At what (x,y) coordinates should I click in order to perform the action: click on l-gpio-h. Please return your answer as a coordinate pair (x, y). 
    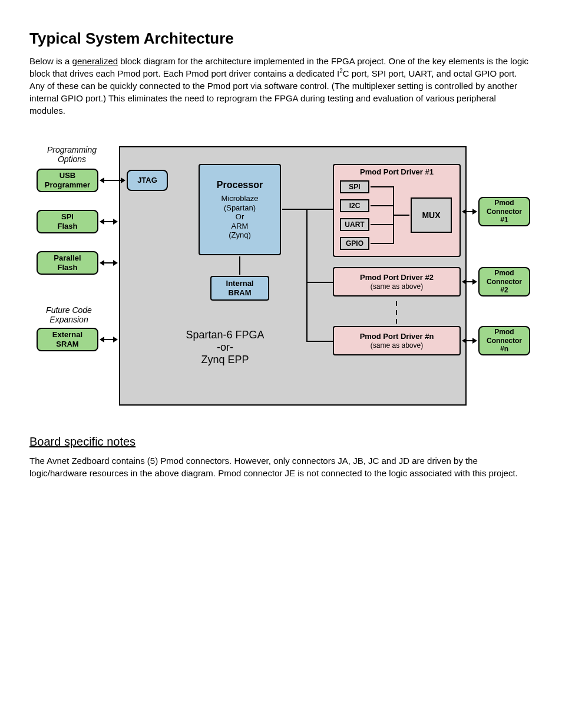
    Looking at the image, I should click on (382, 243).